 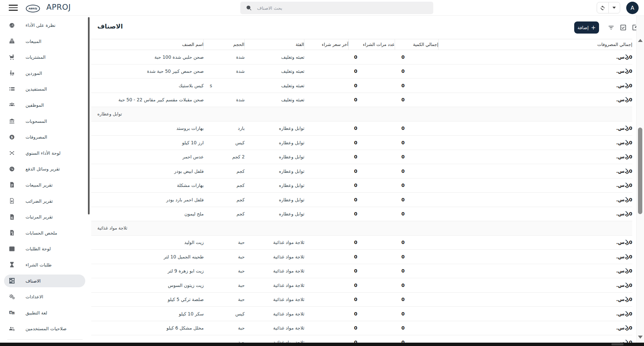 I want to click on cell-item-name: مخلل مشكل 6 كيلو, so click(x=148, y=328).